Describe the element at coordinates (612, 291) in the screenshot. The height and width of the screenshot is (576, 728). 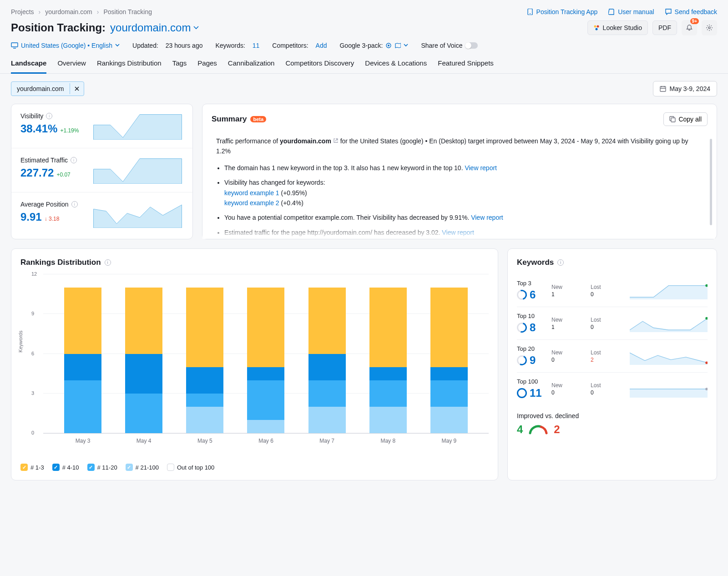
I see `keyword-row-top-3: Top 36New1Lost0` at that location.